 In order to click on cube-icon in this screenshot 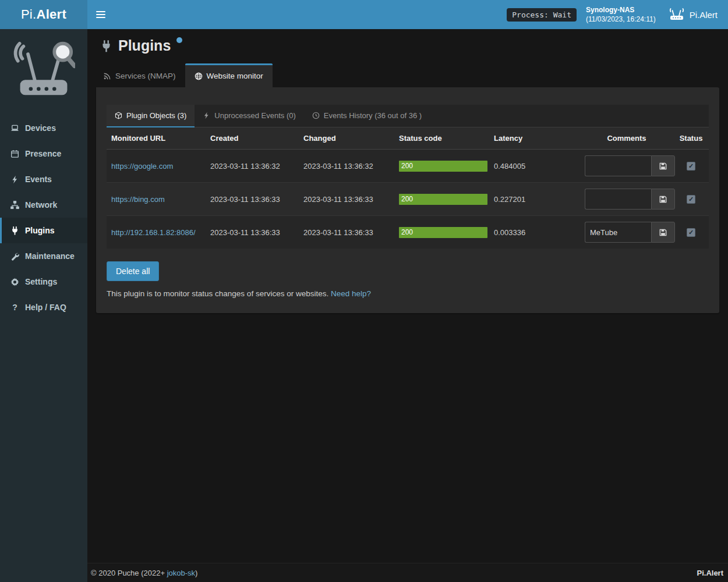, I will do `click(119, 115)`.